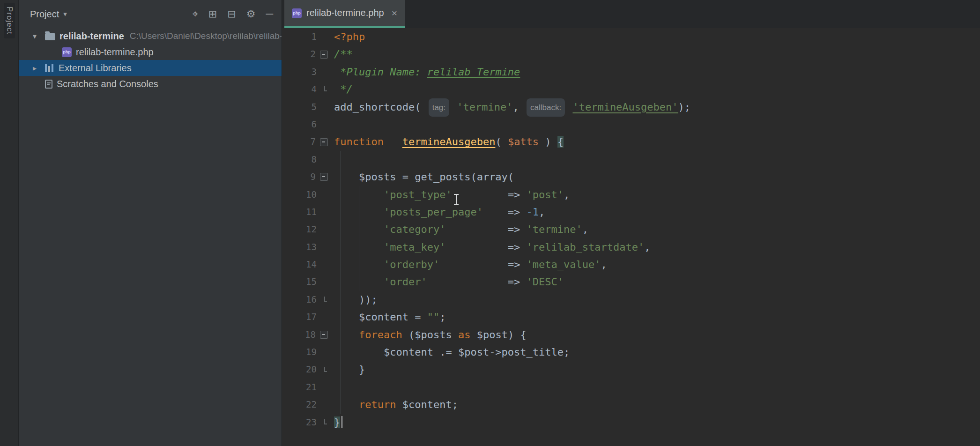  I want to click on close-icon: ×, so click(394, 13).